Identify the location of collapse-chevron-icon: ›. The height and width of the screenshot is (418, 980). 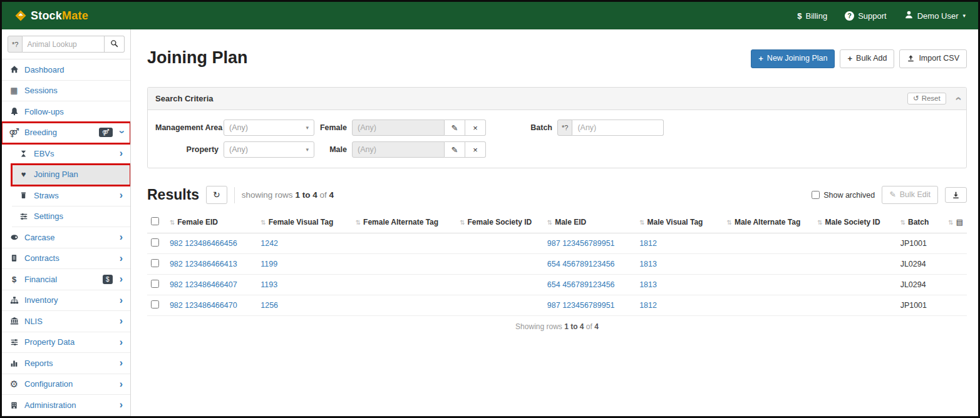
(957, 98).